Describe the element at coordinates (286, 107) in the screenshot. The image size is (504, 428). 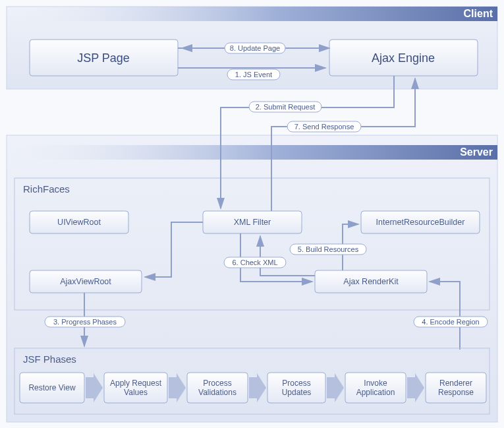
I see `edge-2-label: 2. Submit Request` at that location.